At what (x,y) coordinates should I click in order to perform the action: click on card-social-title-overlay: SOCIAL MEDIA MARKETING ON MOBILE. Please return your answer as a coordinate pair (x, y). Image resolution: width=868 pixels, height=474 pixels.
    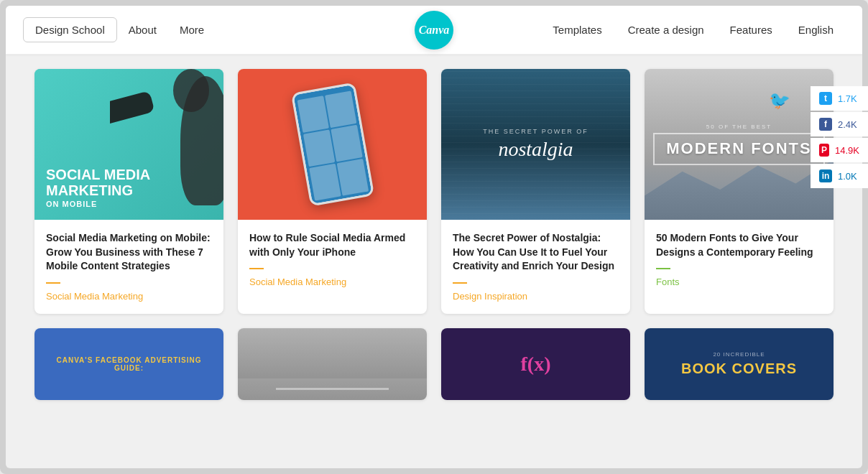
    Looking at the image, I should click on (98, 187).